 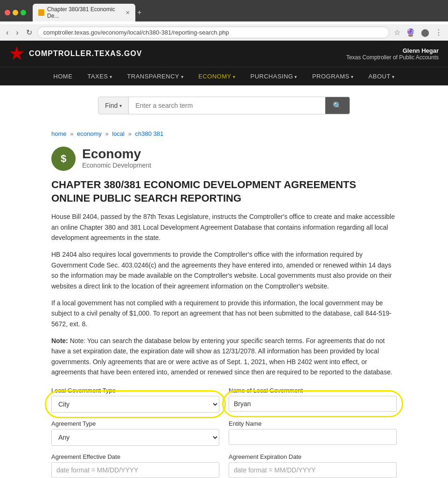 What do you see at coordinates (15, 13) in the screenshot?
I see `window-controls` at bounding box center [15, 13].